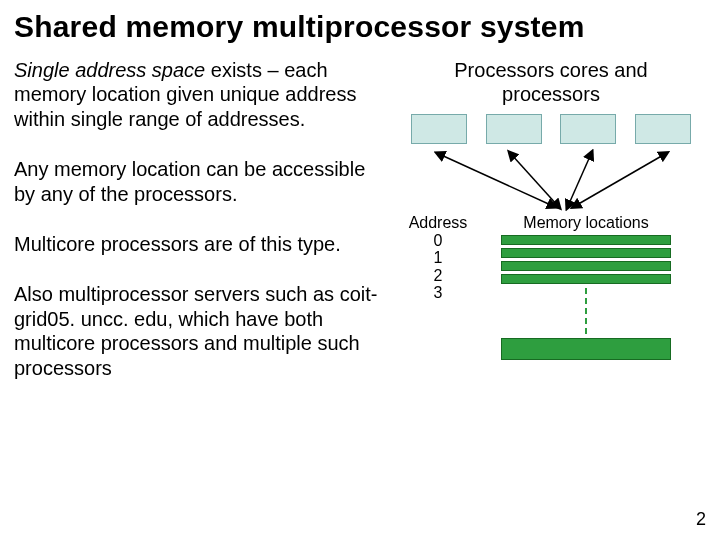 This screenshot has width=720, height=540. Describe the element at coordinates (438, 223) in the screenshot. I see `address-label: Address` at that location.